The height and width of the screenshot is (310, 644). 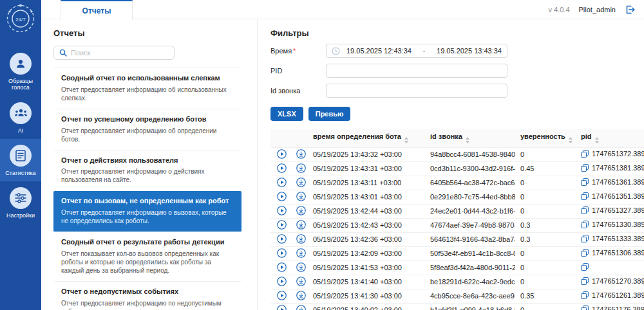 What do you see at coordinates (457, 169) in the screenshot?
I see `table-row: 05/19/2025 13:43:31 +03:000cd3b11c-9300-…` at bounding box center [457, 169].